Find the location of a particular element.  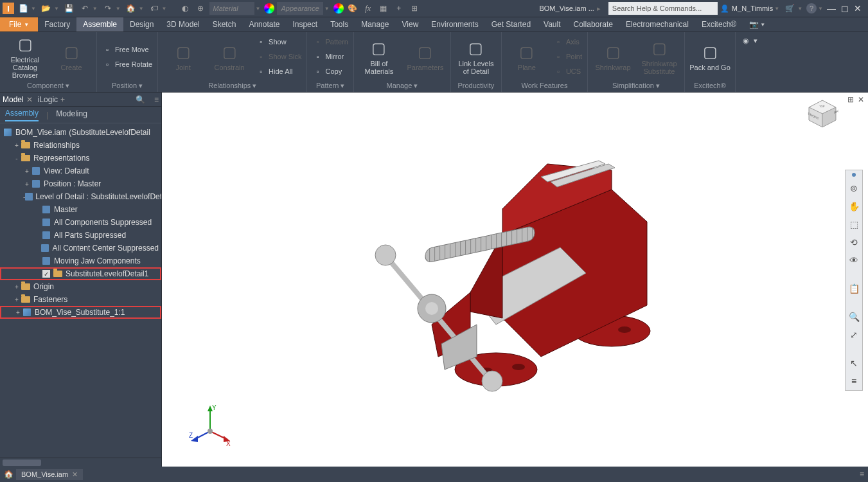

tree-node: +View: Default is located at coordinates (81, 171).